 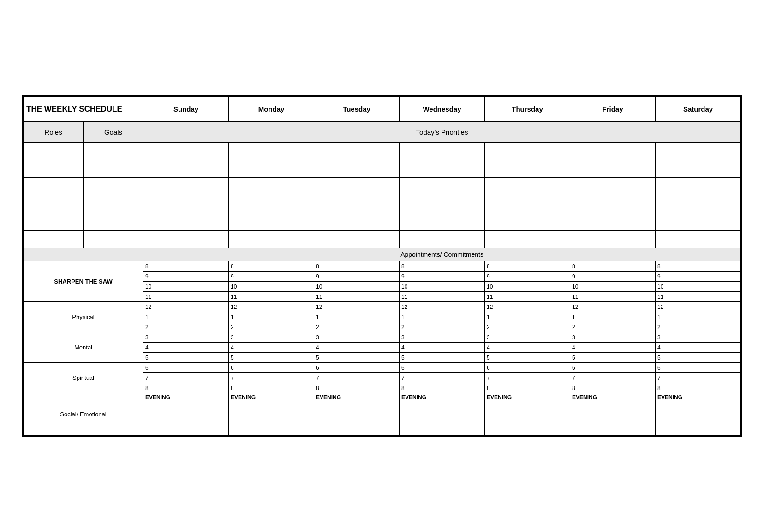 What do you see at coordinates (186, 277) in the screenshot?
I see `time-sun-9: 9` at bounding box center [186, 277].